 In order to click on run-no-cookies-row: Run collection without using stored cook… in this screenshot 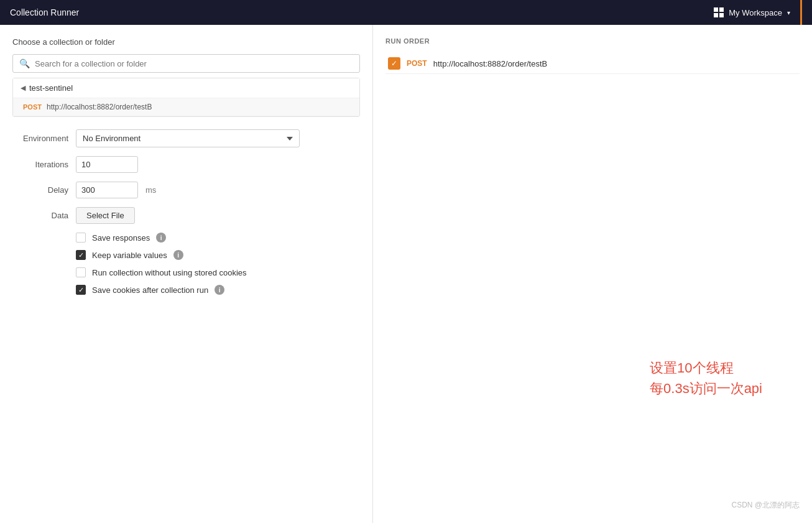, I will do `click(187, 272)`.